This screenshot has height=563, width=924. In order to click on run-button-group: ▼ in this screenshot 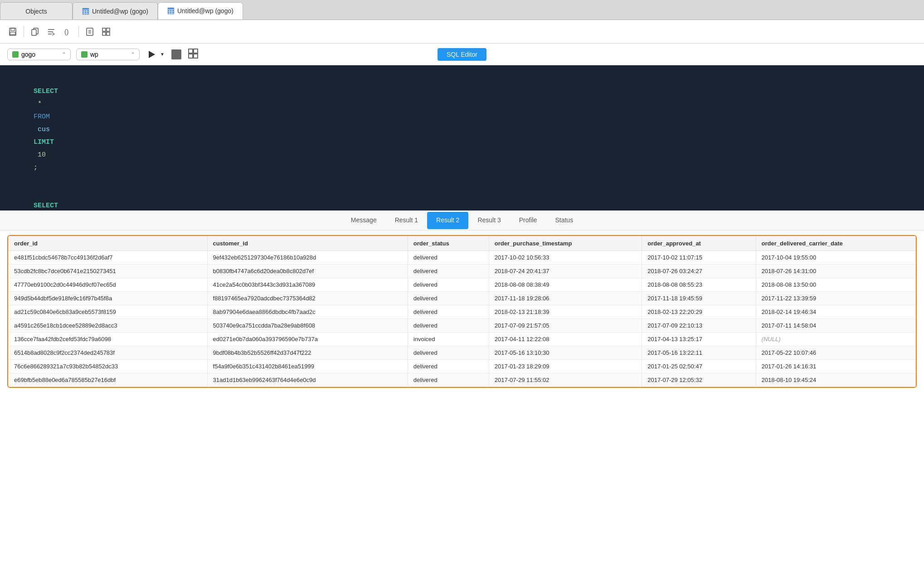, I will do `click(156, 54)`.